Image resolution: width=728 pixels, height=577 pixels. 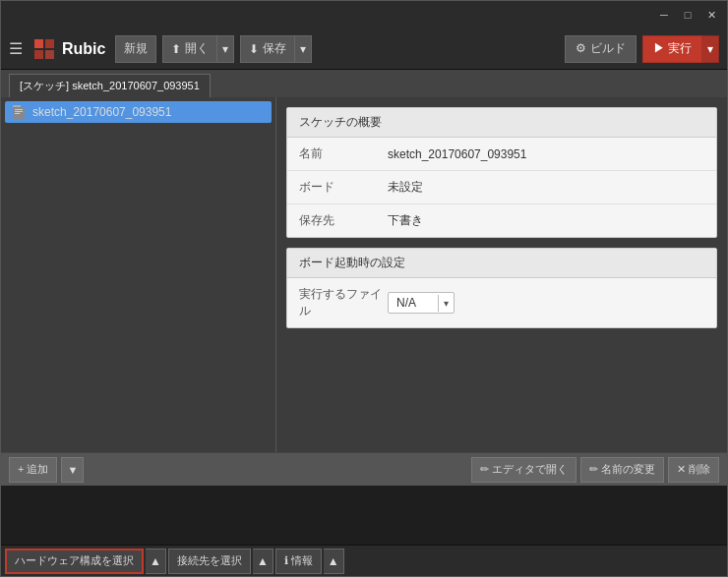 I want to click on board-row: ボード 未設定, so click(x=502, y=188).